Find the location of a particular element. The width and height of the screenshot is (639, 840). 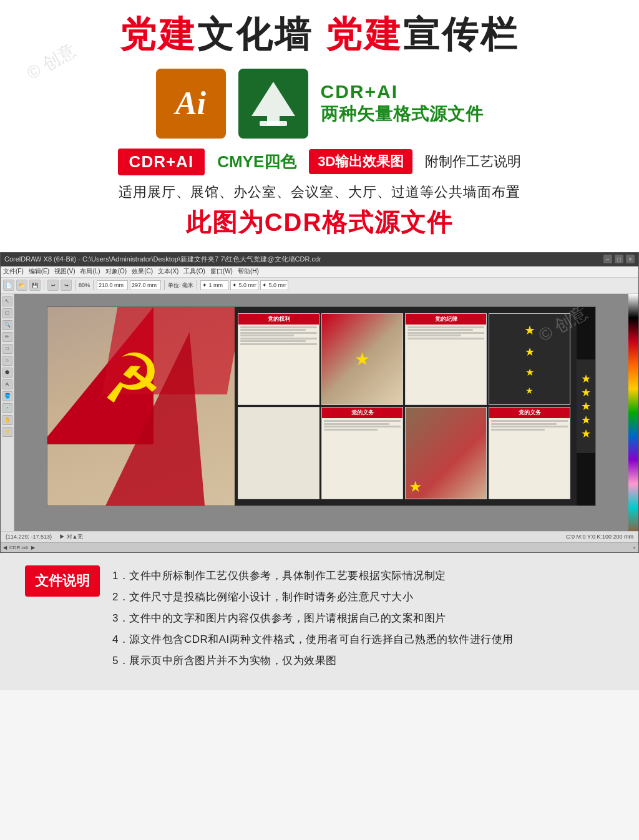

tb-redo: ↪ is located at coordinates (66, 285).